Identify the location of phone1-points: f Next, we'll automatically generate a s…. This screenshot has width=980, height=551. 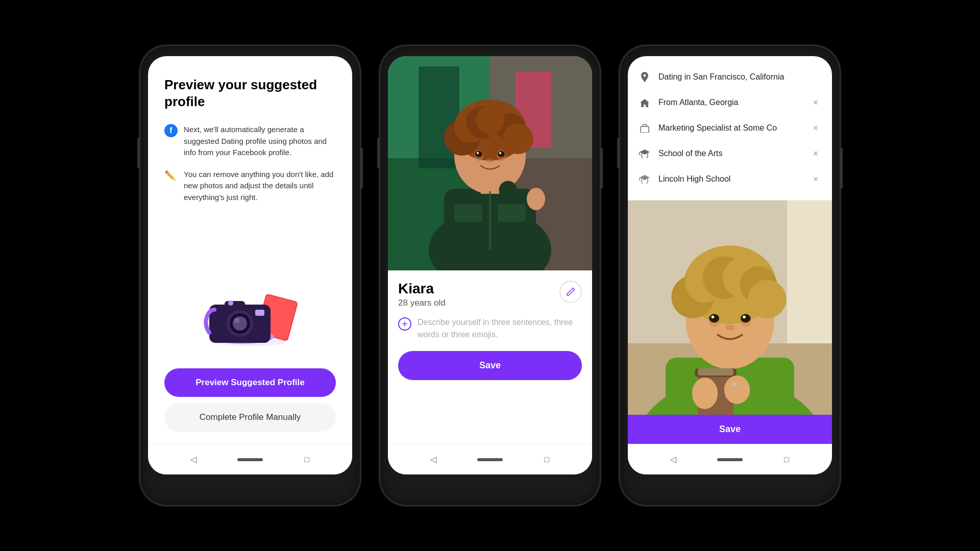
(250, 163).